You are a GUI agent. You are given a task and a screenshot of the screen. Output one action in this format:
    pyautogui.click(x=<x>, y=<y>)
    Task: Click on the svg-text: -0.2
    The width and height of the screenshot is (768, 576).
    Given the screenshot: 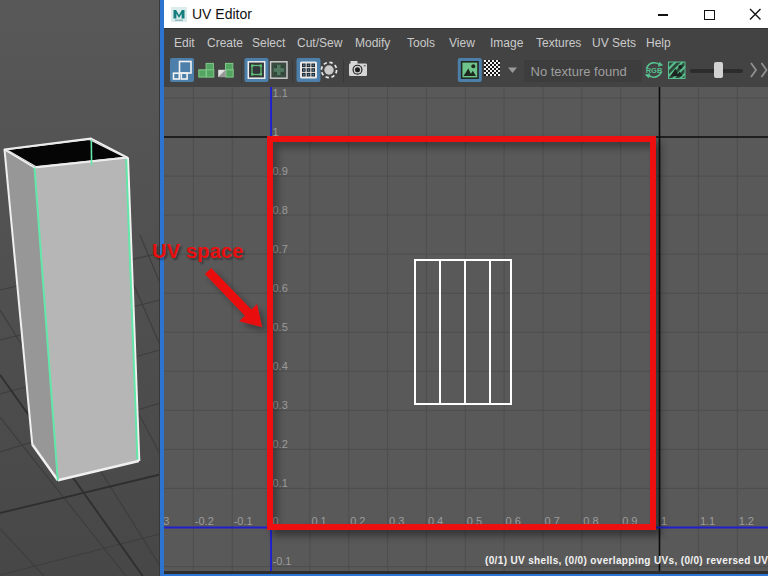 What is the action you would take?
    pyautogui.click(x=204, y=521)
    